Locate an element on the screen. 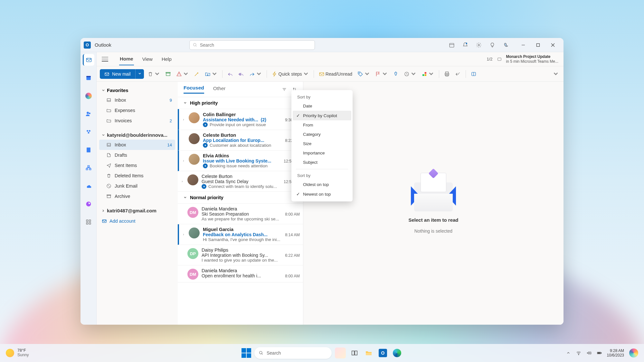  sort-from: From is located at coordinates (322, 125).